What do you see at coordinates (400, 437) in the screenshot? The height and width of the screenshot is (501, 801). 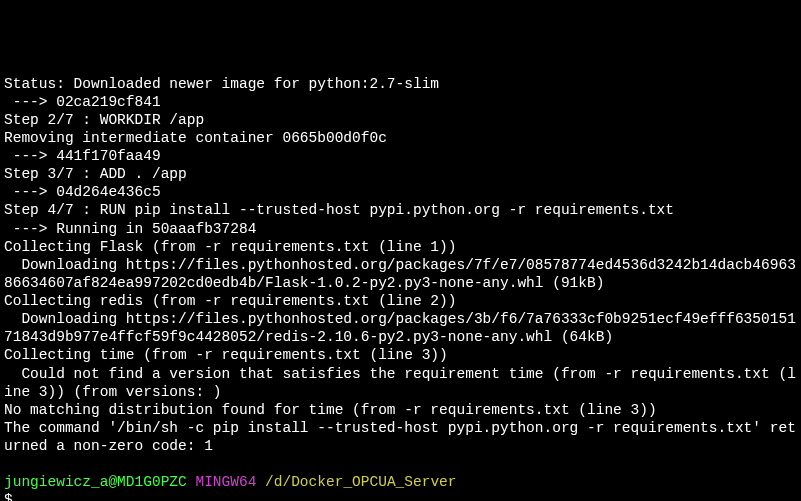 I see `output-line: The command '/bin/sh -c pip install --tr…` at bounding box center [400, 437].